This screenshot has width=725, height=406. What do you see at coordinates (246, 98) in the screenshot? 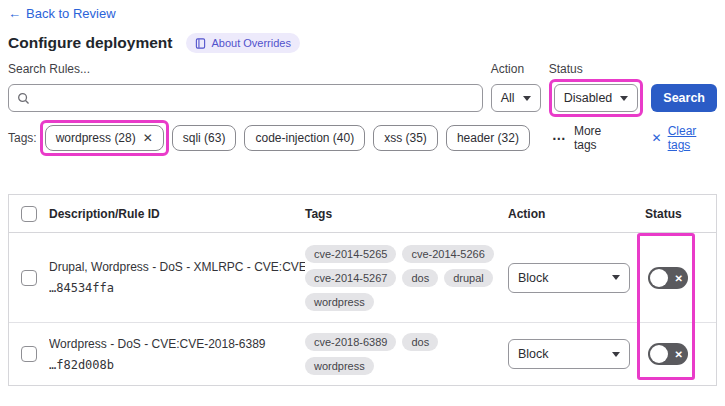
I see `search-box` at bounding box center [246, 98].